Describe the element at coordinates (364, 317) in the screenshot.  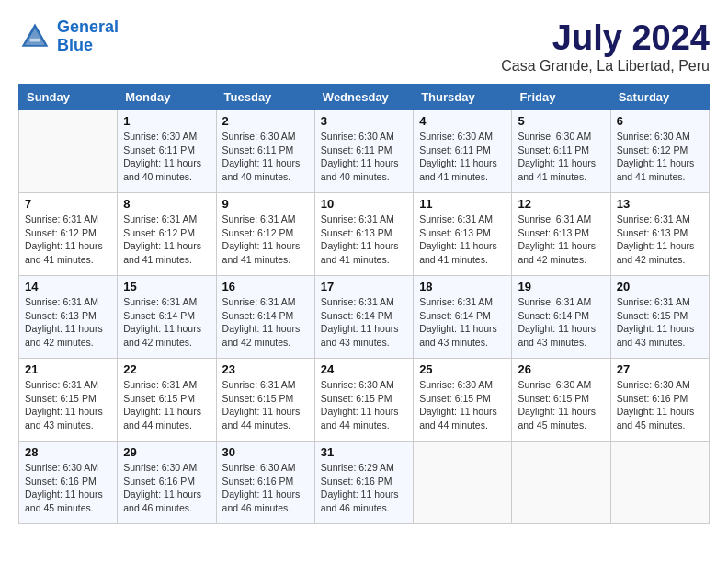
I see `calendar-cell: 17Sunrise: 6:31 AMSunset: 6:14 PMDayligh…` at that location.